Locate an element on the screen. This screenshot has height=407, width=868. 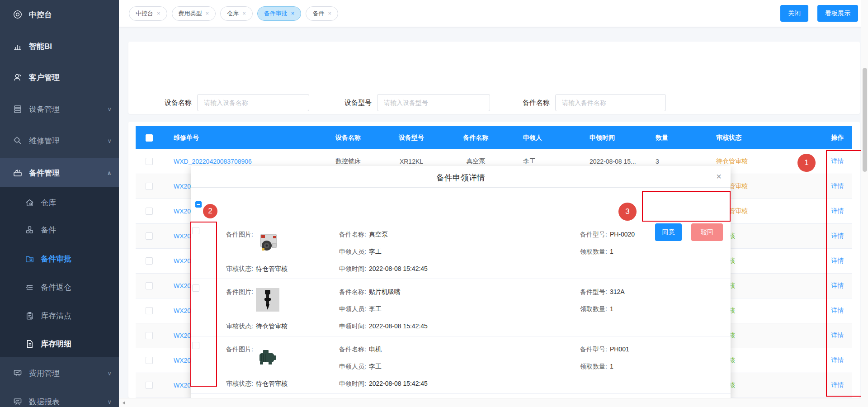
list-return-icon is located at coordinates (30, 288).